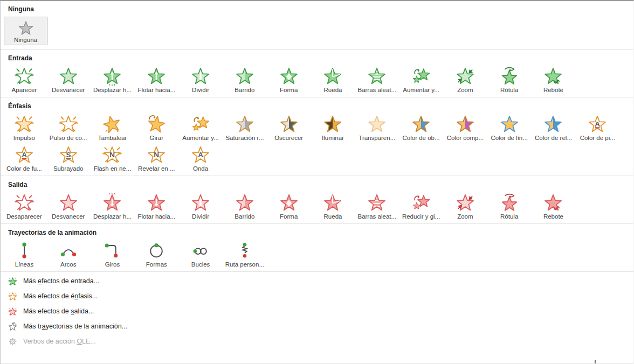 The height and width of the screenshot is (364, 634). What do you see at coordinates (245, 254) in the screenshot?
I see `effect-ruta-person: Ruta person...` at bounding box center [245, 254].